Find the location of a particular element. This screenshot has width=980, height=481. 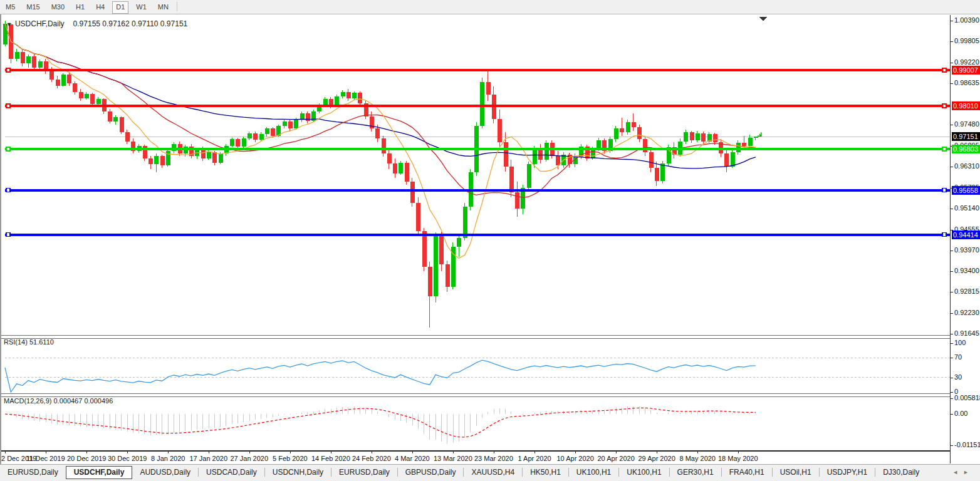

tab-dj30-daily: DJ30,Daily is located at coordinates (901, 472).